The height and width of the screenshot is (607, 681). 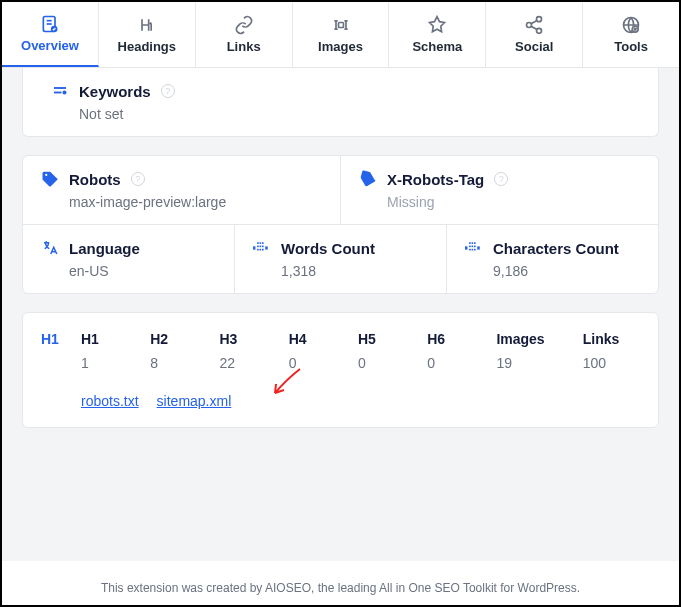 I want to click on words-value: 1,318, so click(x=354, y=271).